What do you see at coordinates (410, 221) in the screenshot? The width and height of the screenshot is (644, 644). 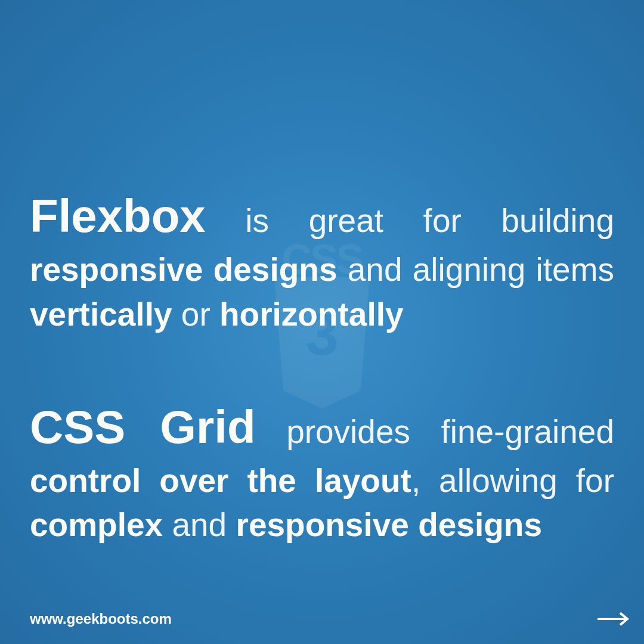 I see `text-segment: is great for building` at bounding box center [410, 221].